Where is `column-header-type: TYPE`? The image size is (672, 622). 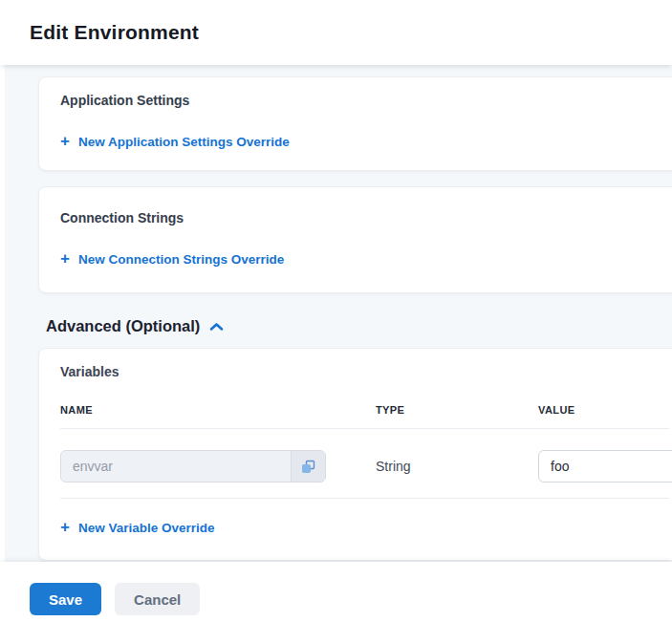 column-header-type: TYPE is located at coordinates (457, 410).